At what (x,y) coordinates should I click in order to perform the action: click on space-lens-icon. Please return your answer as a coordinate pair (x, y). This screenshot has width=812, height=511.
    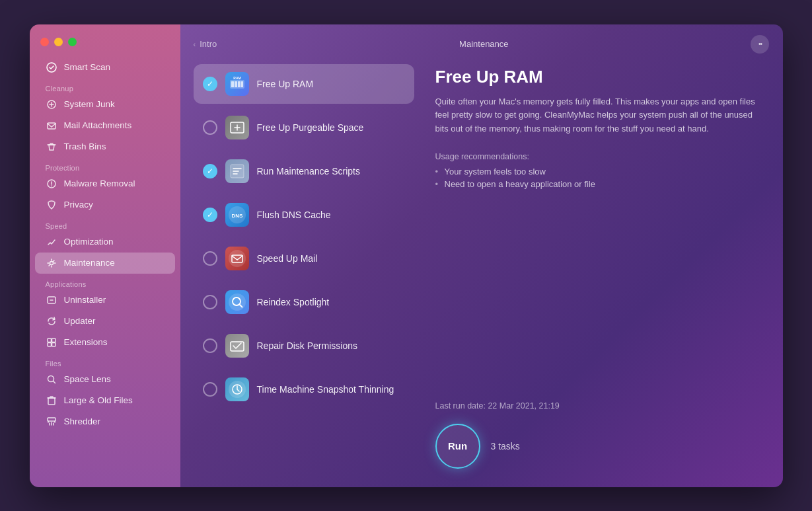
    Looking at the image, I should click on (52, 379).